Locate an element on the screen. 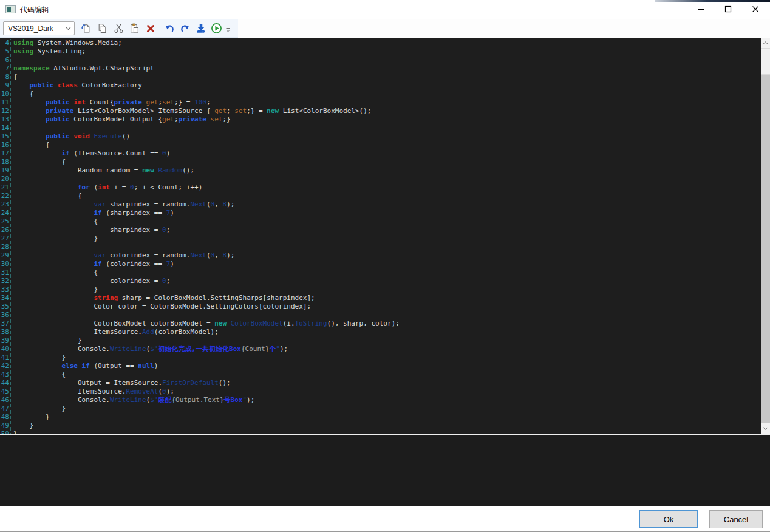 This screenshot has width=770, height=532. line-number: 7 is located at coordinates (5, 69).